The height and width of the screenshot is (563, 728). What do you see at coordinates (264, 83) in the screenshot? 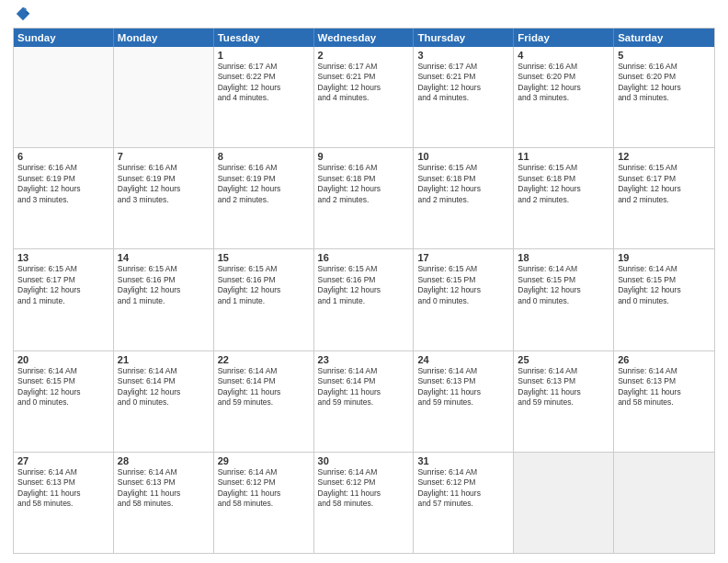
I see `cell-info-text: Sunrise: 6:17 AMSunset: 6:22 PMDaylight:…` at bounding box center [264, 83].